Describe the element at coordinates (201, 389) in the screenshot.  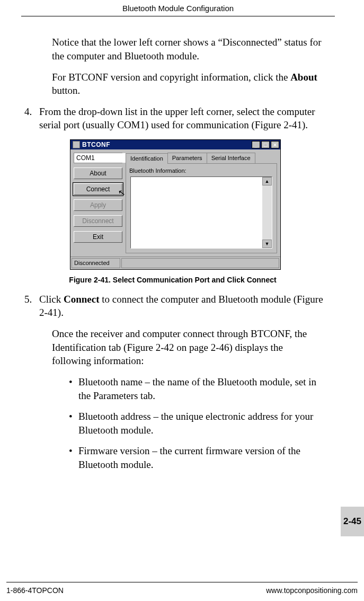
I see `bullet-text: Bluetooth name – the name of the Bluetoo…` at that location.